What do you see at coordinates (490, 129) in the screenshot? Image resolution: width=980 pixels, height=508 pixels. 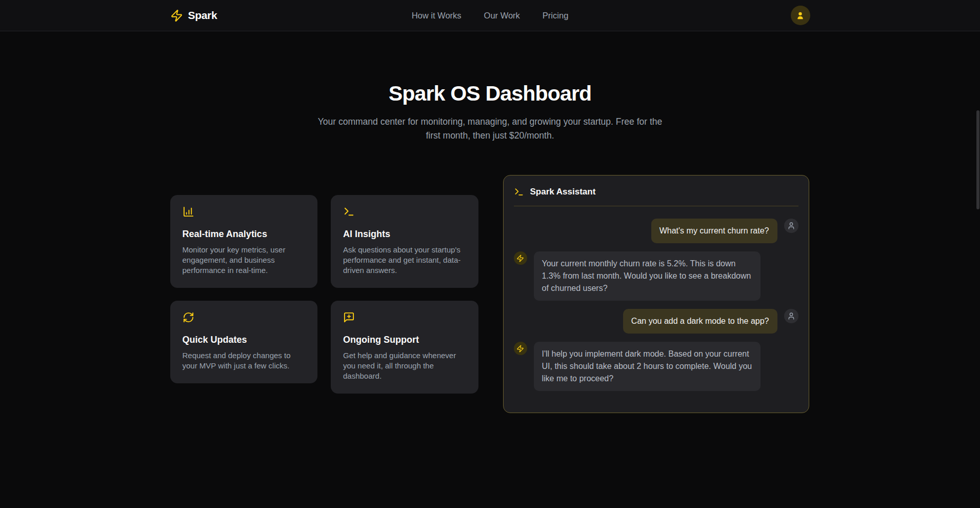 I see `page-subtitle: Your command center for monitoring, mana…` at bounding box center [490, 129].